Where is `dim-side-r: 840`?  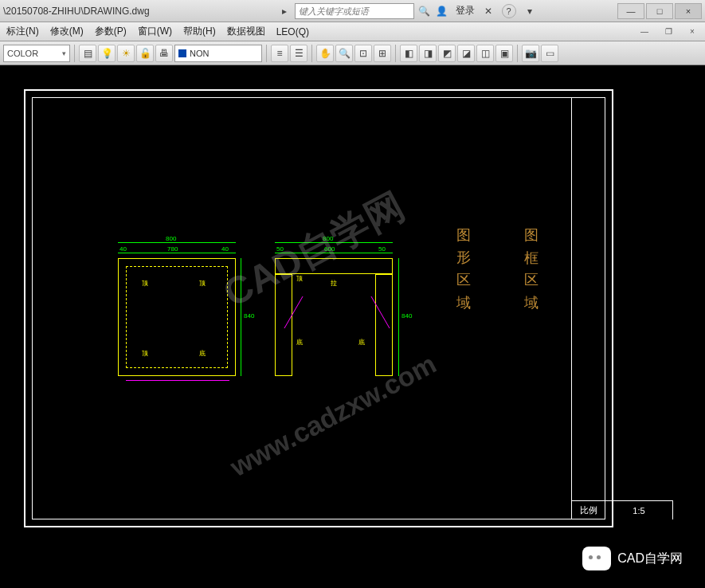
dim-side-r: 840 is located at coordinates (406, 316).